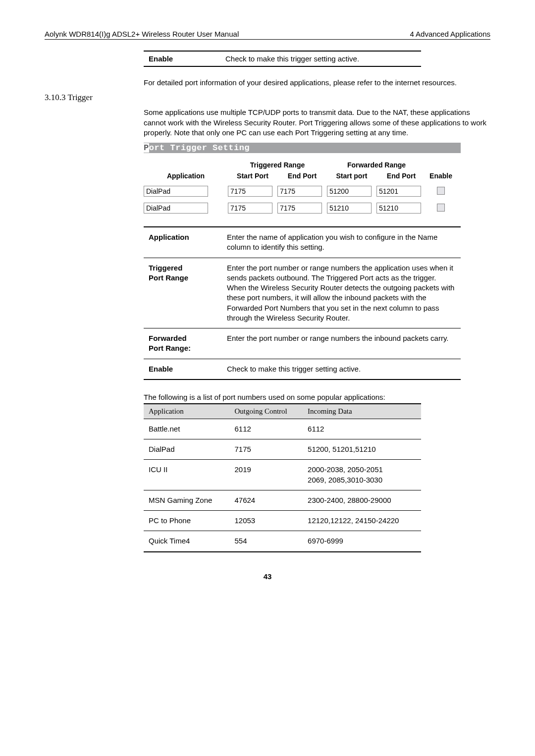 This screenshot has width=535, height=756. I want to click on definition-row: ForwardedPort Range:Enter the port numbe…, so click(302, 344).